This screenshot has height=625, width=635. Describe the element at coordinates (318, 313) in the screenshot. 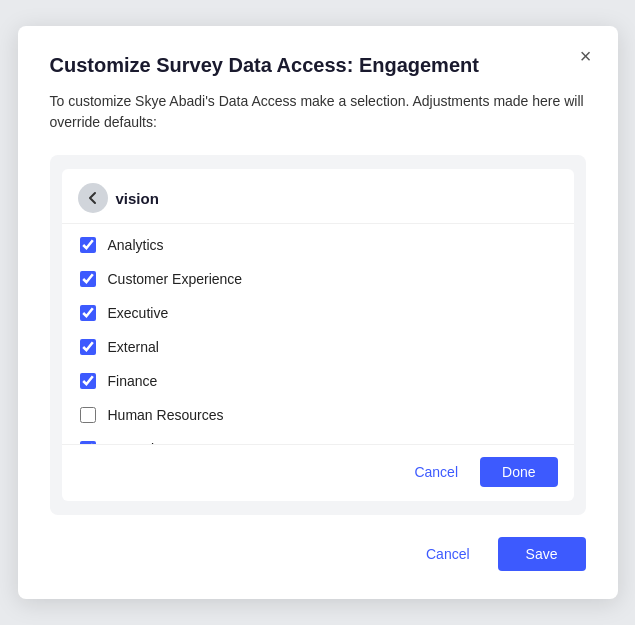

I see `list-item: Executive` at that location.